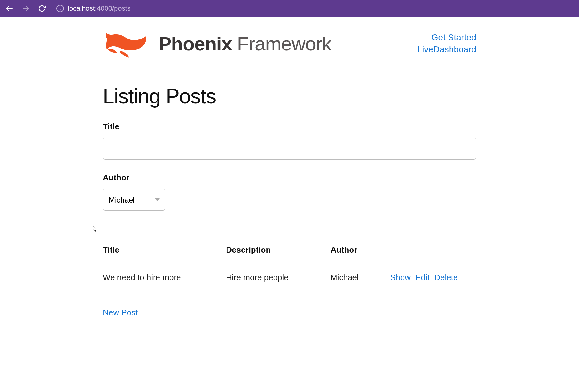 The height and width of the screenshot is (392, 579). Describe the element at coordinates (26, 8) in the screenshot. I see `forward-button` at that location.